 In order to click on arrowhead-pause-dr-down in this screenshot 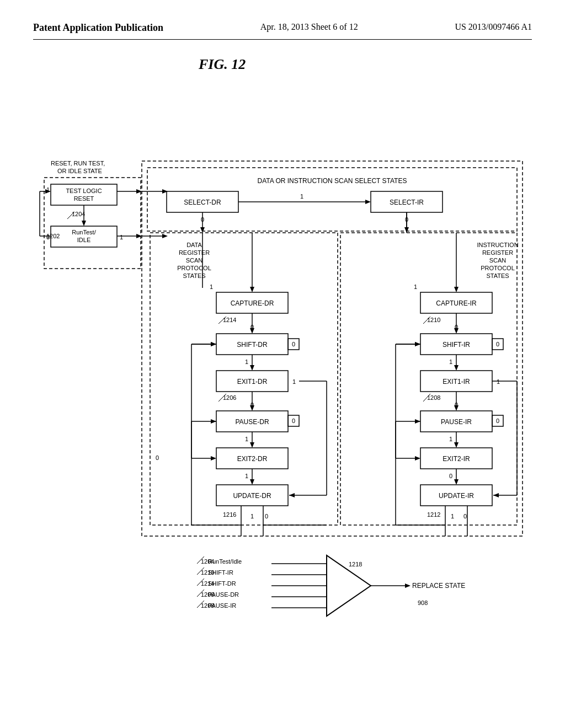, I will do `click(252, 445)`.